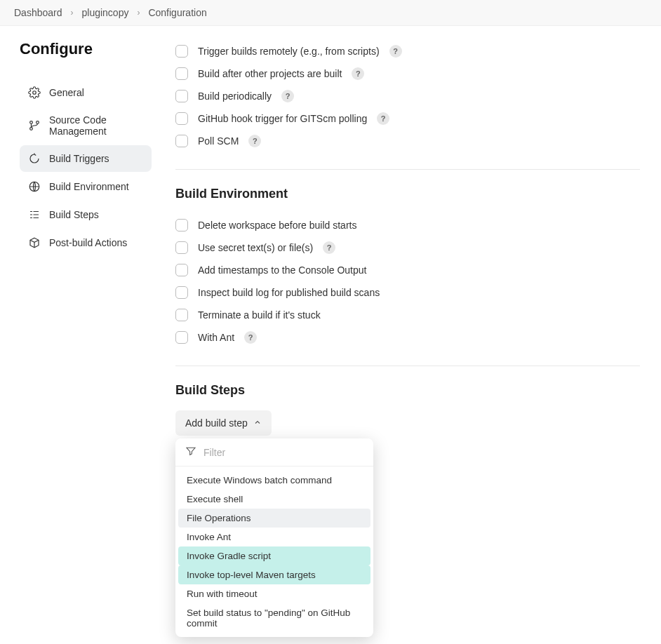 The width and height of the screenshot is (661, 644). Describe the element at coordinates (408, 194) in the screenshot. I see `section-heading-build-environment: Build Environment` at that location.